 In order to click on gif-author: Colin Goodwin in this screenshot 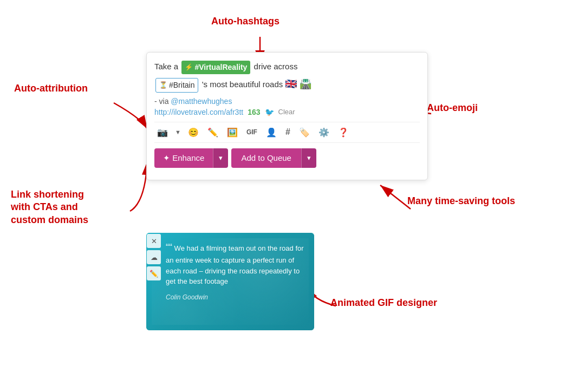, I will do `click(236, 297)`.